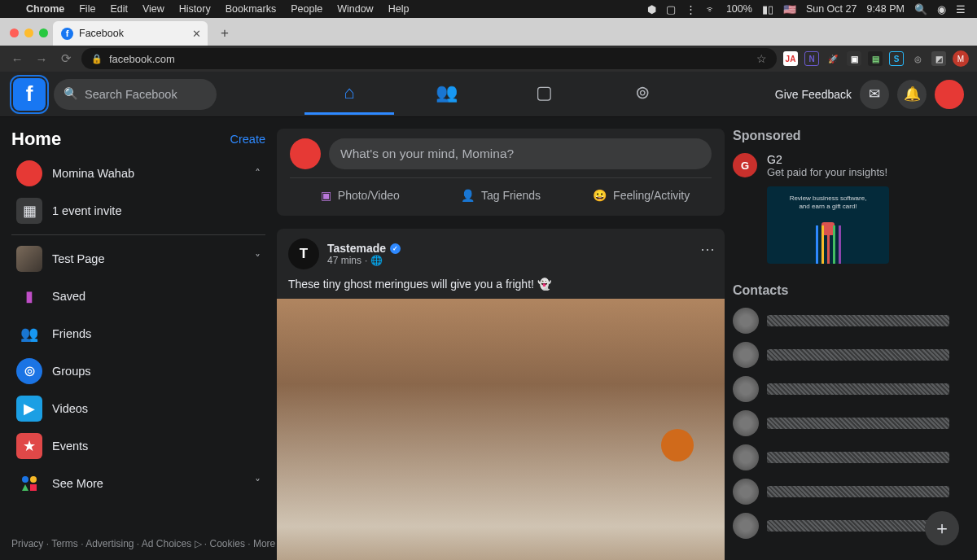 The image size is (977, 560). I want to click on give-feedback-link: Give Feedback, so click(813, 94).